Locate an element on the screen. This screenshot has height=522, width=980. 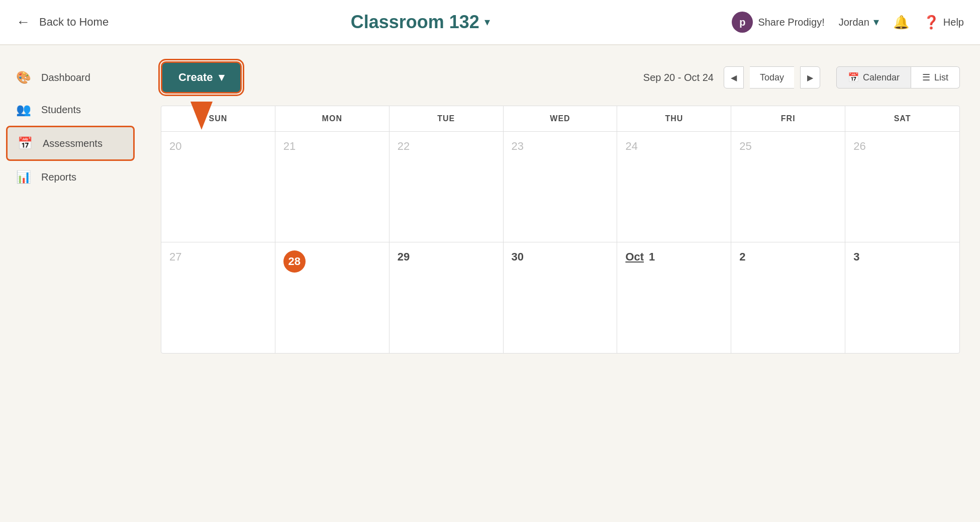
cal-cell-sep28: 28 is located at coordinates (333, 298).